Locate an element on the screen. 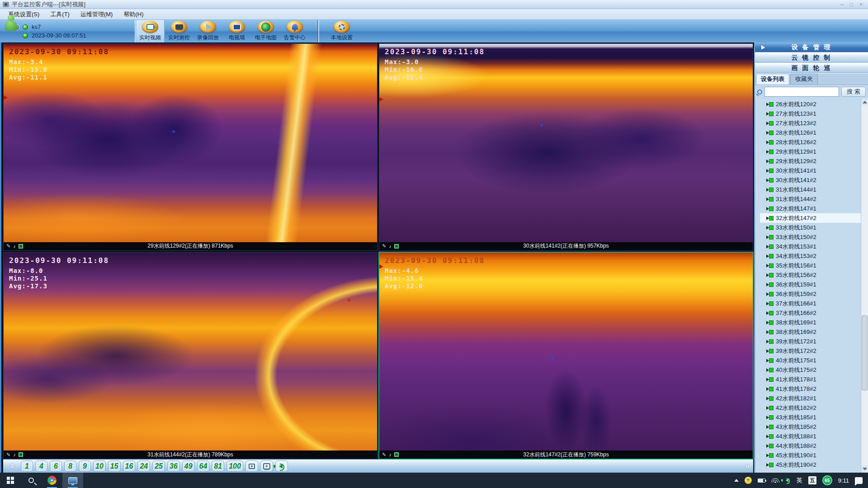  layout-15-button: 15 is located at coordinates (114, 466).